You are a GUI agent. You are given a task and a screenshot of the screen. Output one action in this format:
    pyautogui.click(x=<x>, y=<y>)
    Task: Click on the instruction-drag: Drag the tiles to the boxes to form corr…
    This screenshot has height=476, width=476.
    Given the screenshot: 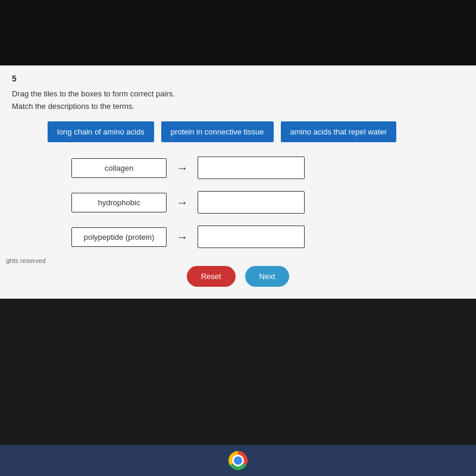 What is the action you would take?
    pyautogui.click(x=238, y=94)
    